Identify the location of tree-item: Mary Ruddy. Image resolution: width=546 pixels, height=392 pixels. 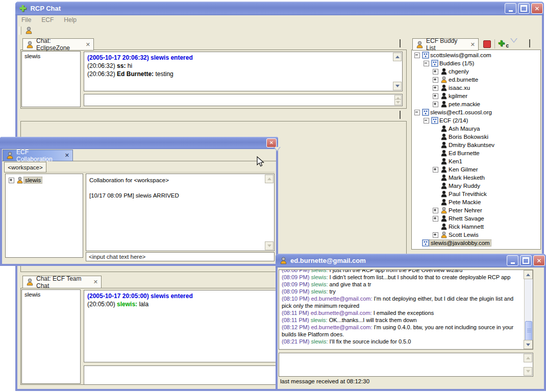
(476, 186).